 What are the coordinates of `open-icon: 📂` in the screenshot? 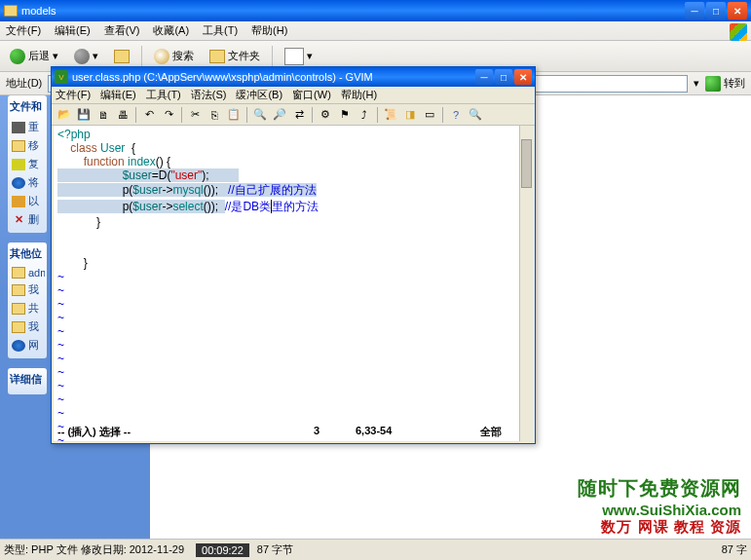 It's located at (64, 115).